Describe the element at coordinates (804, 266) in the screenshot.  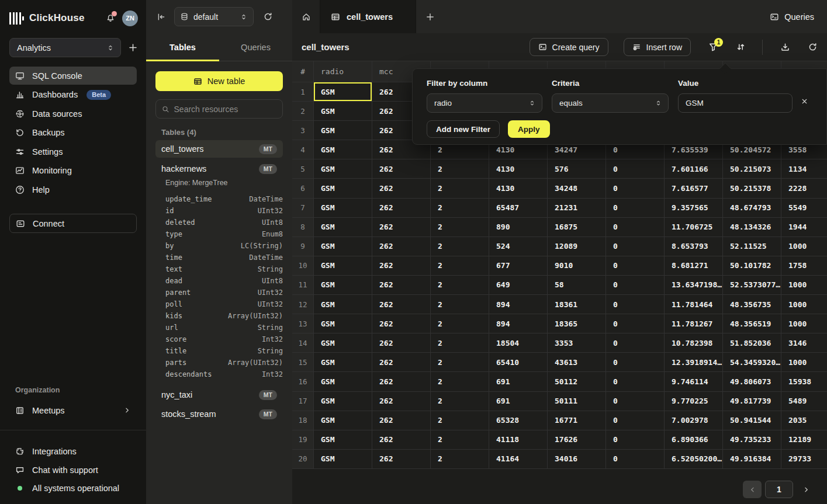
I see `table-cell: 1758` at that location.